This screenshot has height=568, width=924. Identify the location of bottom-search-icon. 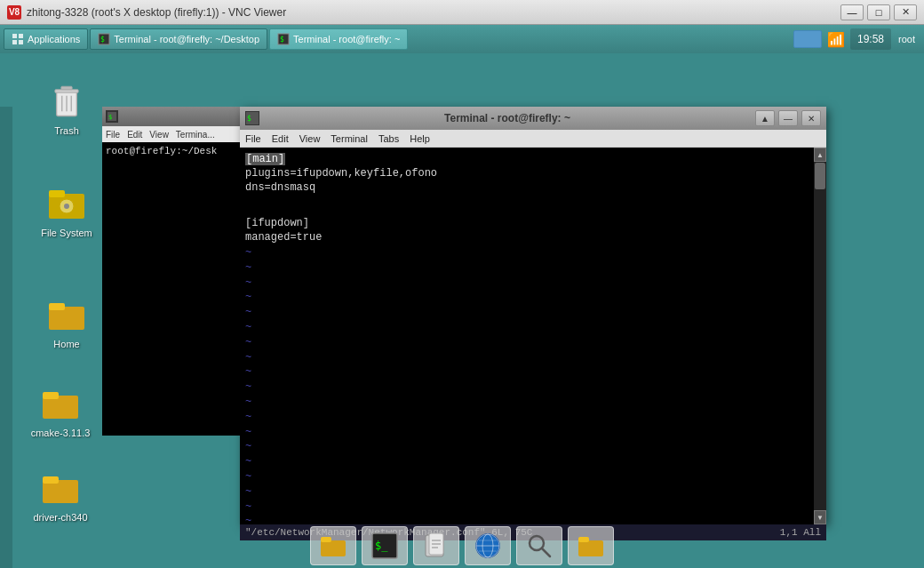
(539, 546).